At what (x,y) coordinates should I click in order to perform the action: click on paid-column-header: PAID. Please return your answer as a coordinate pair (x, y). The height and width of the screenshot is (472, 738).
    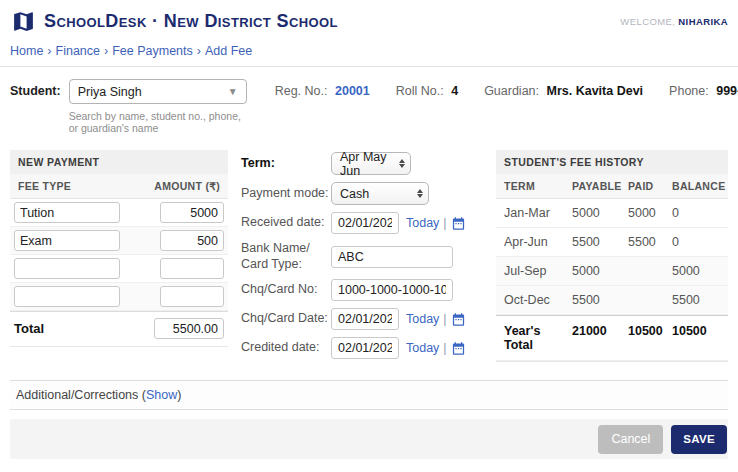
    Looking at the image, I should click on (642, 186).